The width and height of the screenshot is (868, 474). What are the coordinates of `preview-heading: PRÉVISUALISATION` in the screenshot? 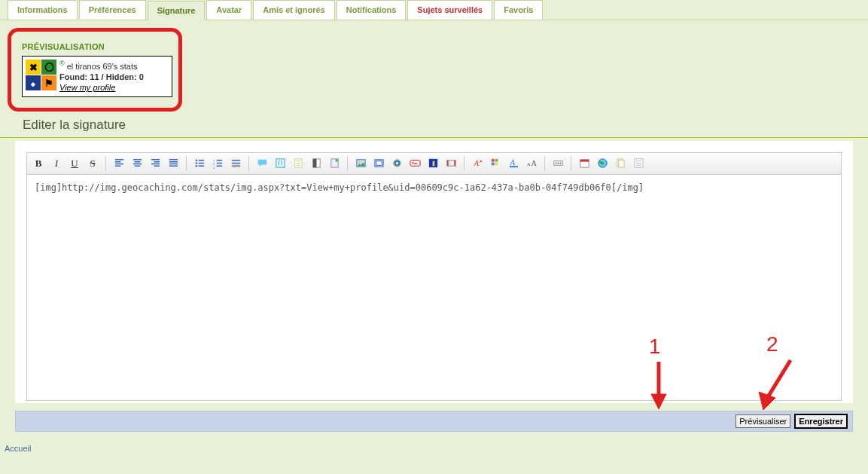 It's located at (96, 47).